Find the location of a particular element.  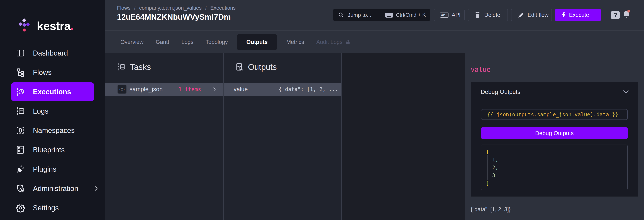

code-line: 1, is located at coordinates (556, 160).